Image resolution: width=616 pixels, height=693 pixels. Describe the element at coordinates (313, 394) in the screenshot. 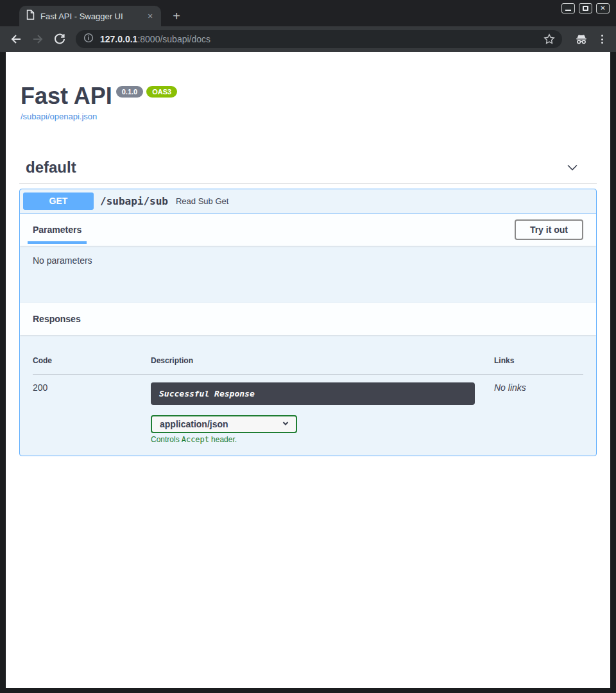

I see `response-description-box: Successful Response` at that location.